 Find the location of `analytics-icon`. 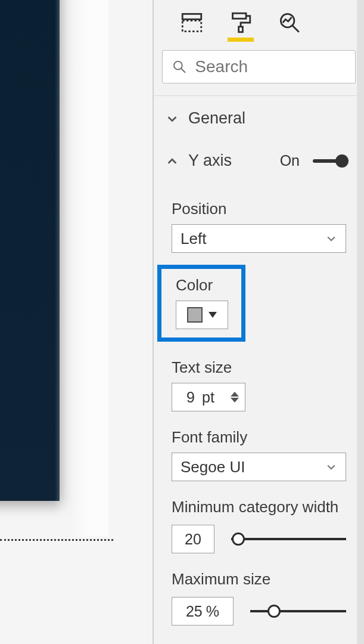

analytics-icon is located at coordinates (290, 23).